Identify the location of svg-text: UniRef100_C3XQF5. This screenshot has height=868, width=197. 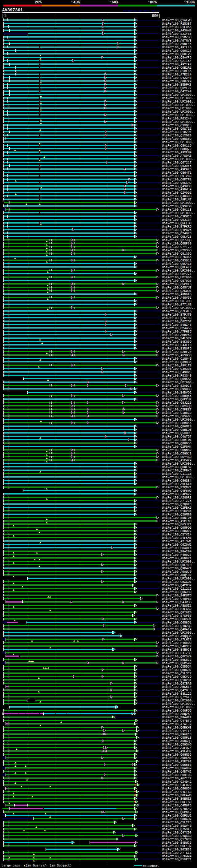
(177, 125).